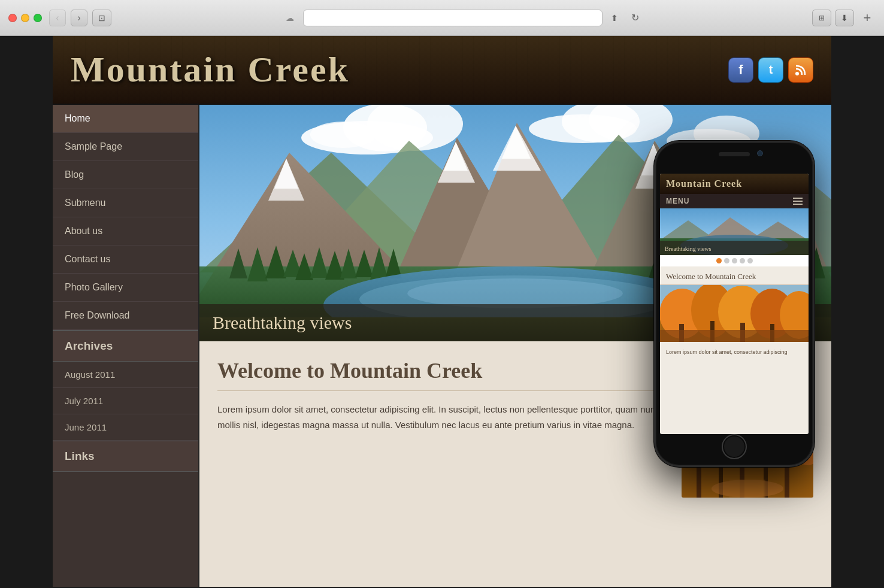  What do you see at coordinates (635, 18) in the screenshot?
I see `reload-button: ↻` at bounding box center [635, 18].